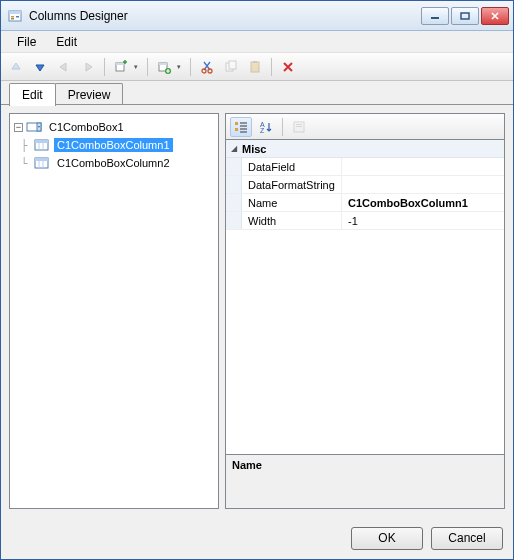 This screenshot has height=560, width=514. Describe the element at coordinates (465, 16) in the screenshot. I see `maximize-button` at that location.